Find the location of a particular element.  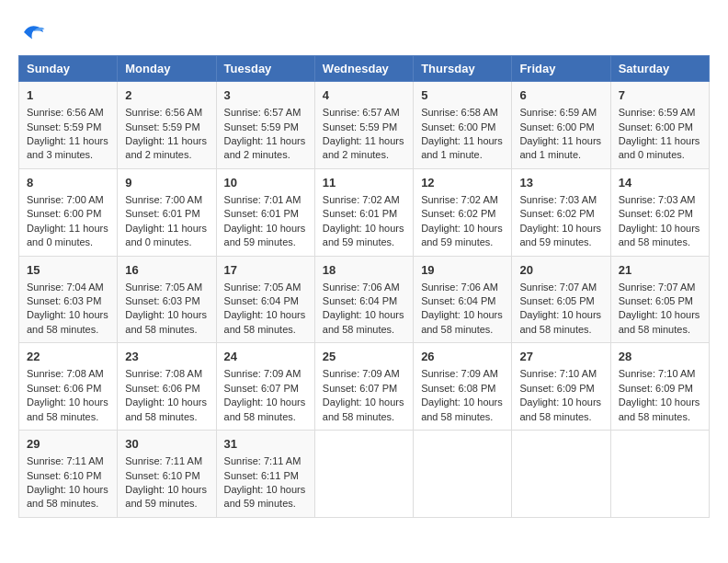

day-number: 26 is located at coordinates (462, 357).